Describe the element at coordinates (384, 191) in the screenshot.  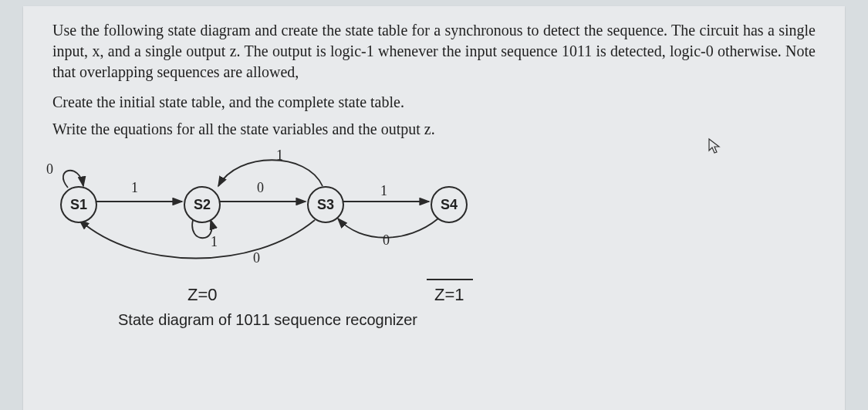
I see `edge-label-s3-s4: 1` at that location.